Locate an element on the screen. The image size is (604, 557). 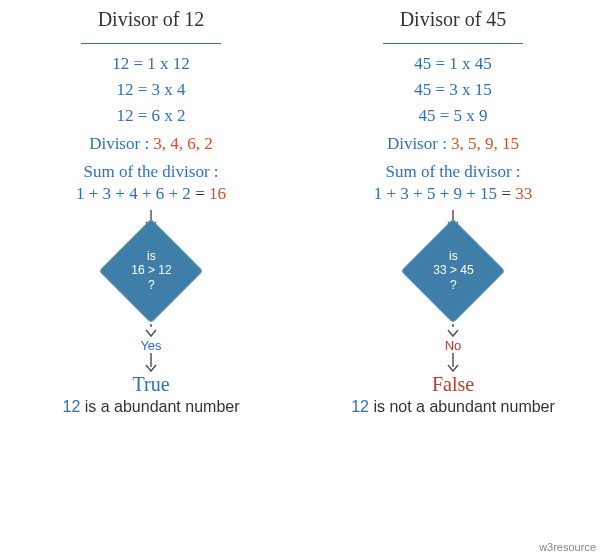
factor-12-c: 12 = 6 x 2 is located at coordinates (151, 116).